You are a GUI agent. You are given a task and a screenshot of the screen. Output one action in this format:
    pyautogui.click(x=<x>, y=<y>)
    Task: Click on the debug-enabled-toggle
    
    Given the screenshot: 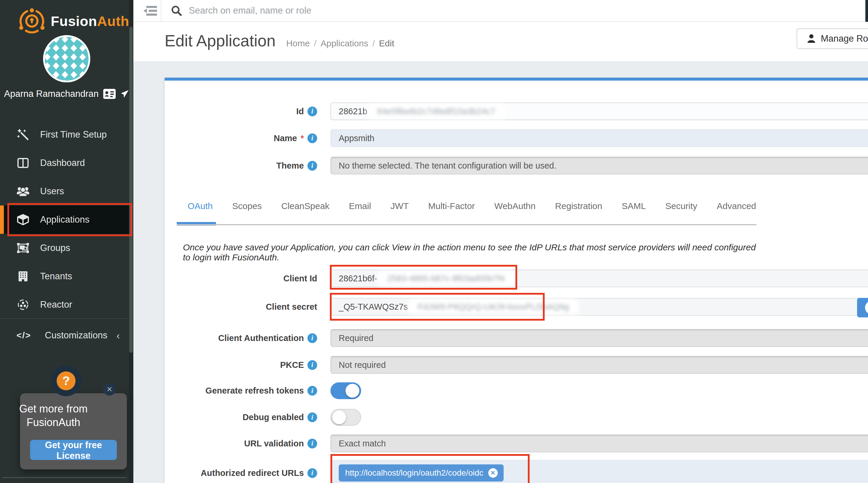 What is the action you would take?
    pyautogui.click(x=346, y=417)
    